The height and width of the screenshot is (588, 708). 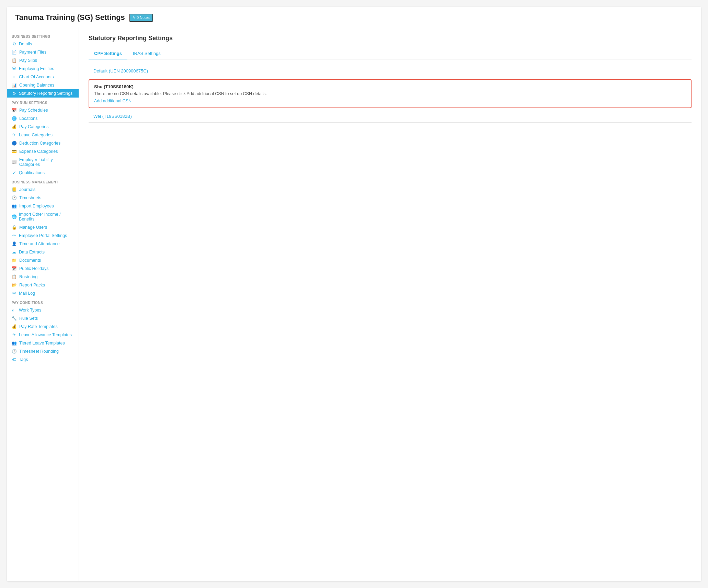 What do you see at coordinates (28, 277) in the screenshot?
I see `sidebar-item-label-rostering: Rostering` at bounding box center [28, 277].